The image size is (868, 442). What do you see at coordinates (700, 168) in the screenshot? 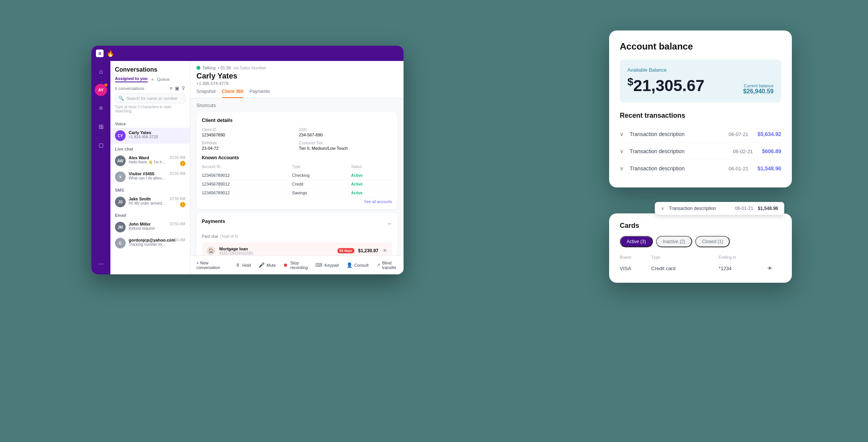
I see `transaction-item-3: ∨ Transaction description 06-01-21 $1,54…` at bounding box center [700, 168].